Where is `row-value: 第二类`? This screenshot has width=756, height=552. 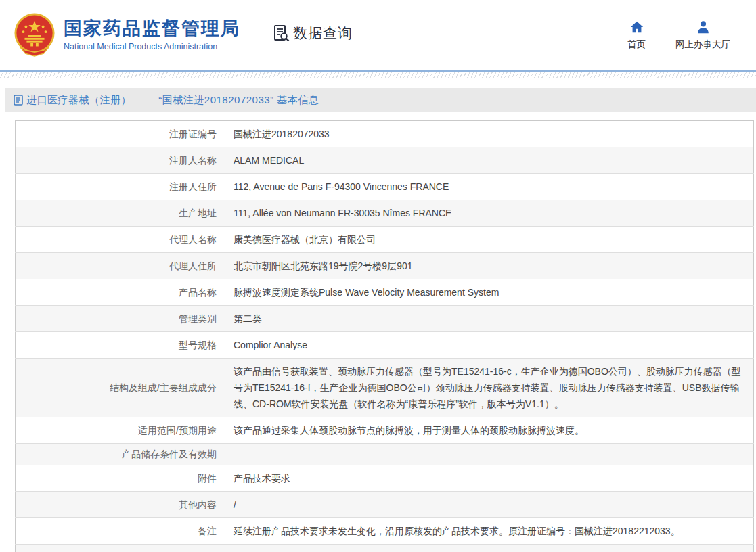 row-value: 第二类 is located at coordinates (490, 319).